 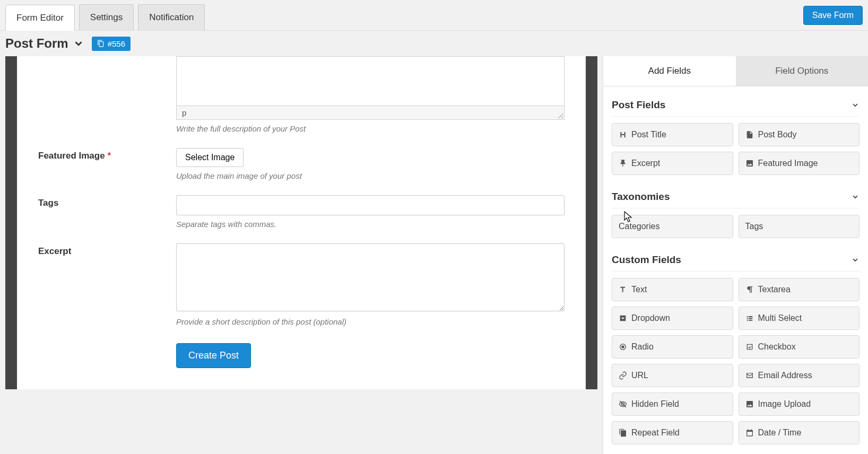 What do you see at coordinates (673, 404) in the screenshot?
I see `field-hidden: Hidden Field` at bounding box center [673, 404].